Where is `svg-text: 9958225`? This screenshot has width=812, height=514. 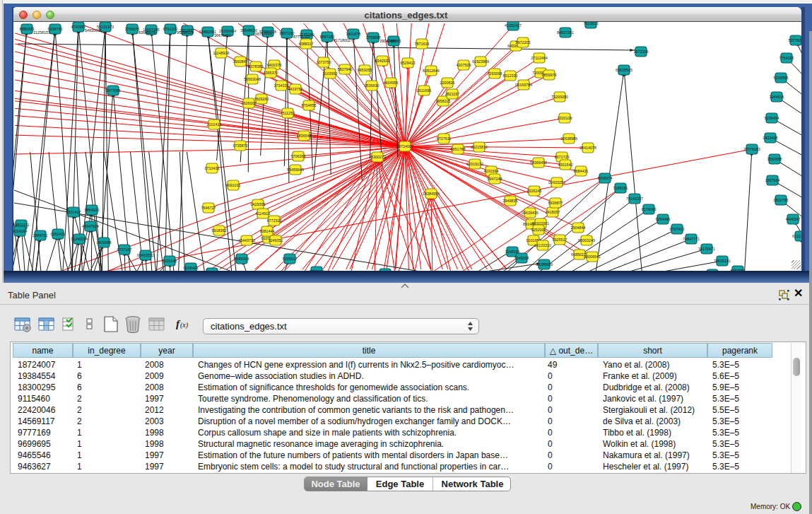
svg-text: 9958225 is located at coordinates (444, 101).